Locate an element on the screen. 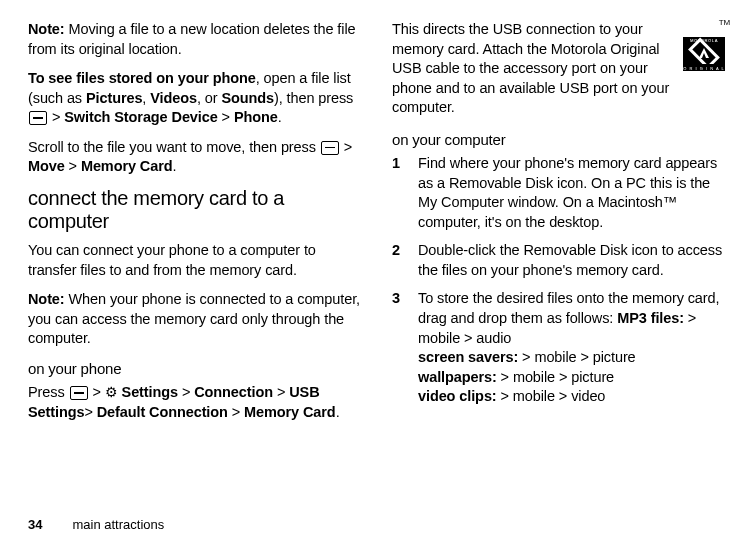 This screenshot has width=756, height=546. mp3-files-label: MP3 files: is located at coordinates (650, 318).